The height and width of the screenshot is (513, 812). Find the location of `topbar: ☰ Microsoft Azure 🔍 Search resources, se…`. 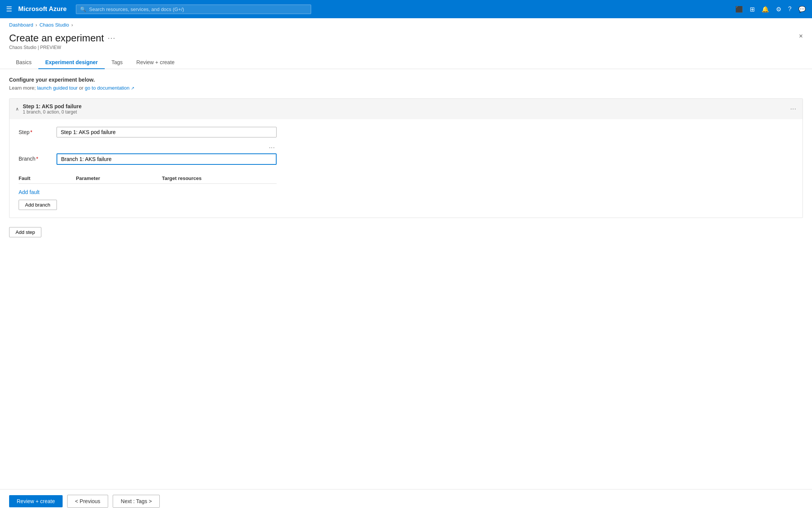

topbar: ☰ Microsoft Azure 🔍 Search resources, se… is located at coordinates (406, 9).